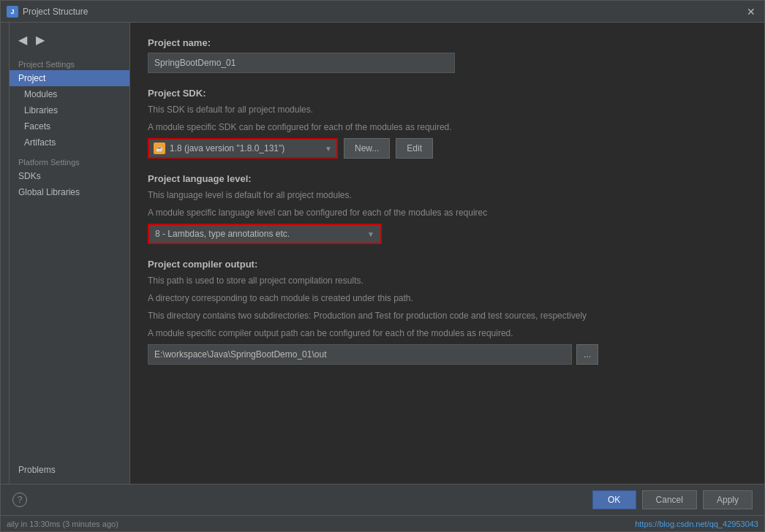  Describe the element at coordinates (40, 39) in the screenshot. I see `forward-button: ▶` at that location.